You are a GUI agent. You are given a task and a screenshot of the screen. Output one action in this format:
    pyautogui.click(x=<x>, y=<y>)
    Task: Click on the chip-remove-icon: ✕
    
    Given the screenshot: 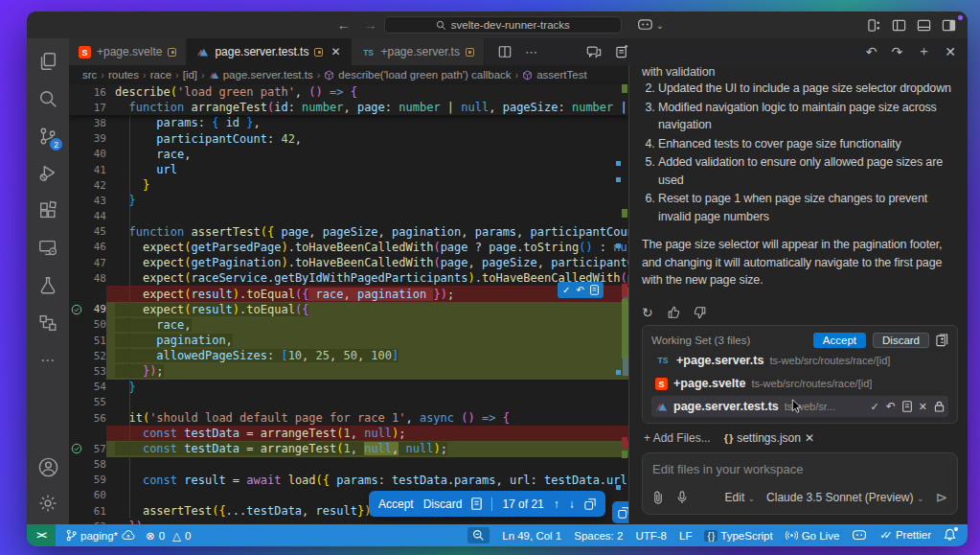 What is the action you would take?
    pyautogui.click(x=809, y=438)
    